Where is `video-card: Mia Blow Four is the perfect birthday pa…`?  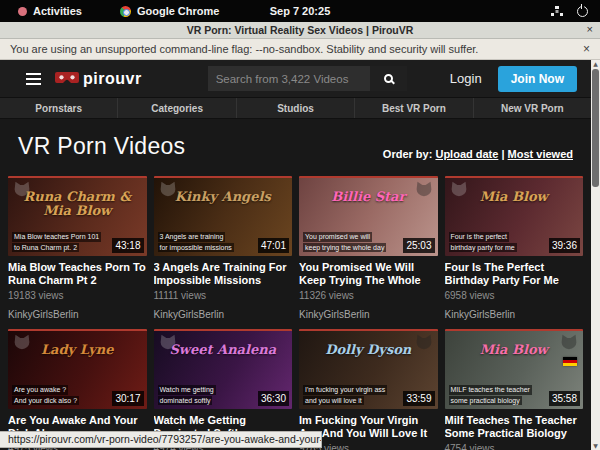 video-card: Mia Blow Four is the perfect birthday pa… is located at coordinates (514, 248).